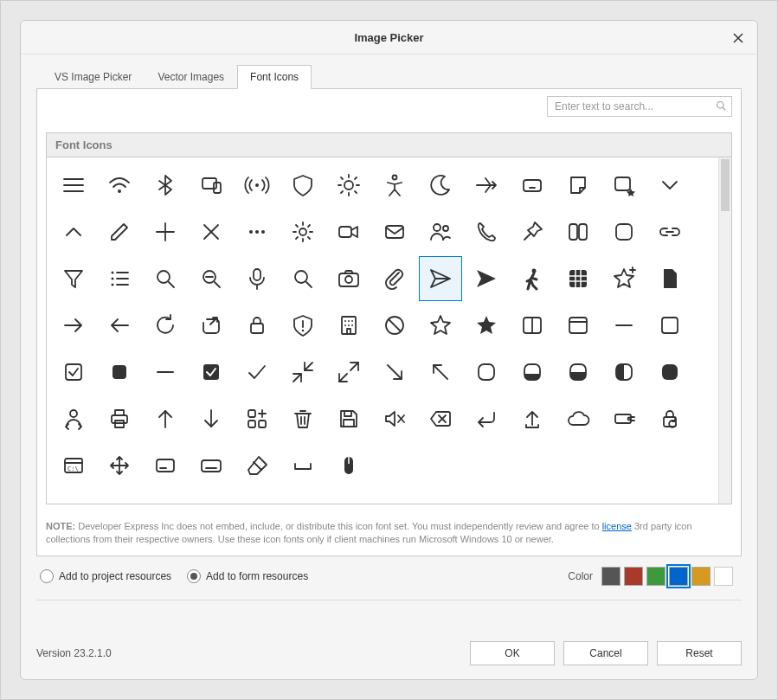  Describe the element at coordinates (74, 419) in the screenshot. I see `person-swap-icon` at that location.